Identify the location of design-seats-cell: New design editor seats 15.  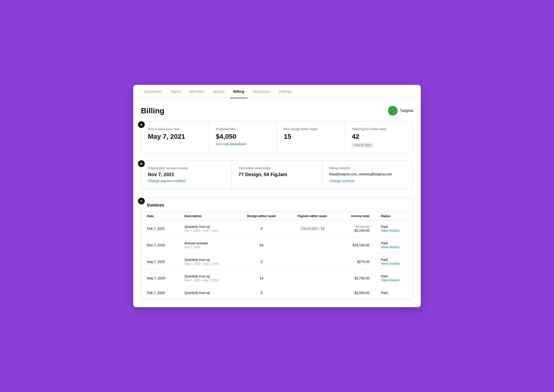
(311, 137).